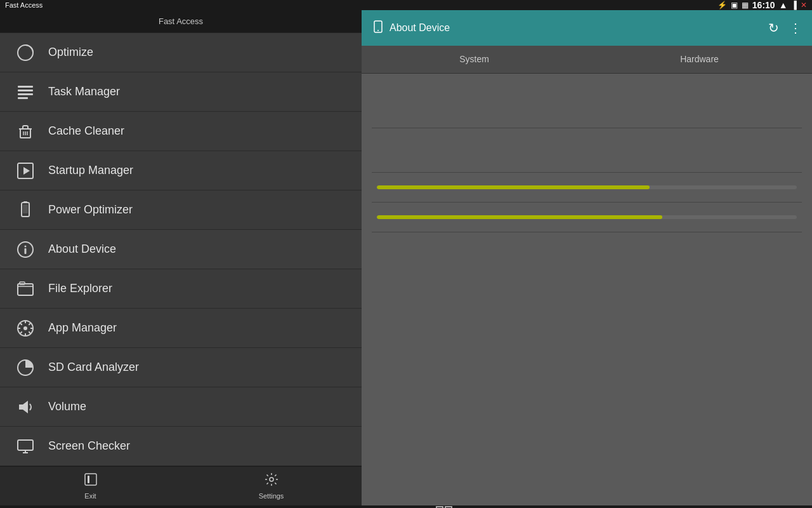 This screenshot has height=508, width=812. What do you see at coordinates (444, 507) in the screenshot?
I see `nav-center` at bounding box center [444, 507].